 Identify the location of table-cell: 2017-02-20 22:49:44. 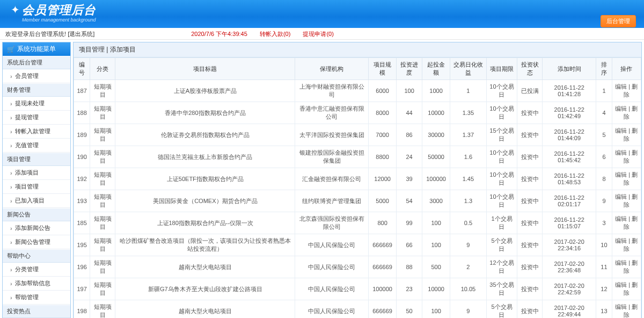
(569, 309).